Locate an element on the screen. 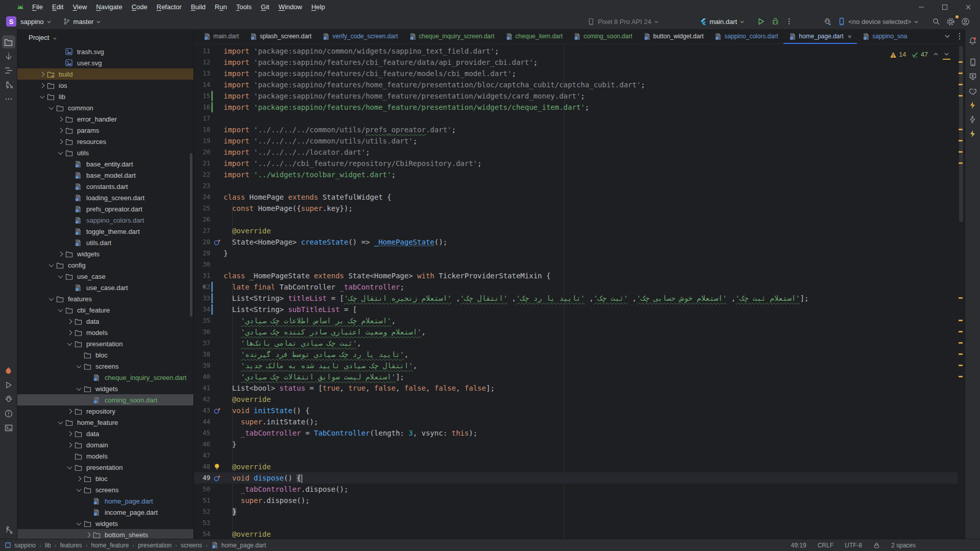 The width and height of the screenshot is (980, 551). tree-folder-presentation: presentation is located at coordinates (105, 344).